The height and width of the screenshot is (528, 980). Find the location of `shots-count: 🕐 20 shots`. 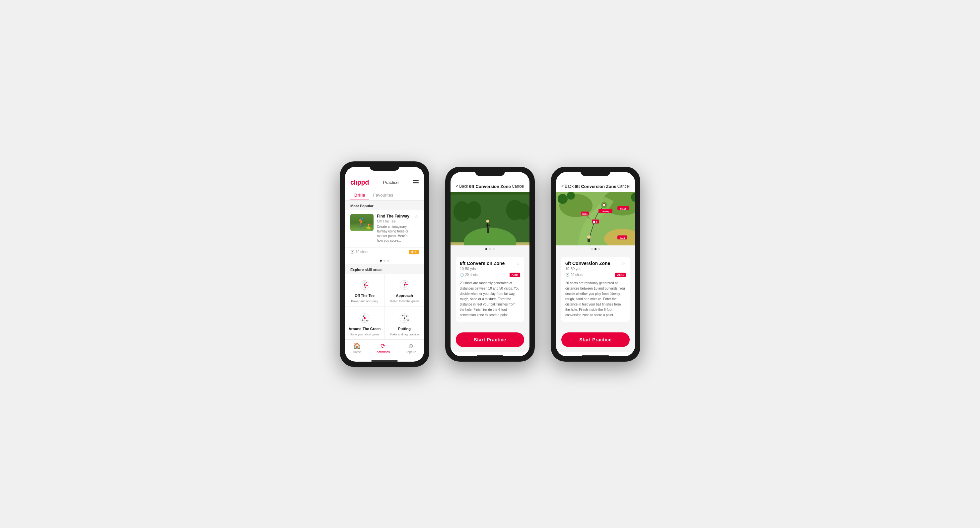

shots-count: 🕐 20 shots is located at coordinates (574, 275).